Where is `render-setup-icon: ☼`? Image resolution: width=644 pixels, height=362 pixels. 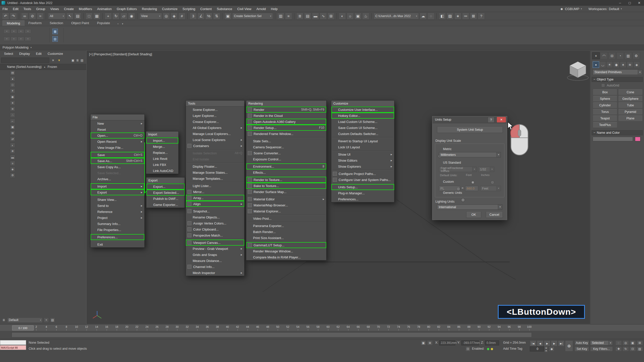 render-setup-icon: ☼ is located at coordinates (350, 16).